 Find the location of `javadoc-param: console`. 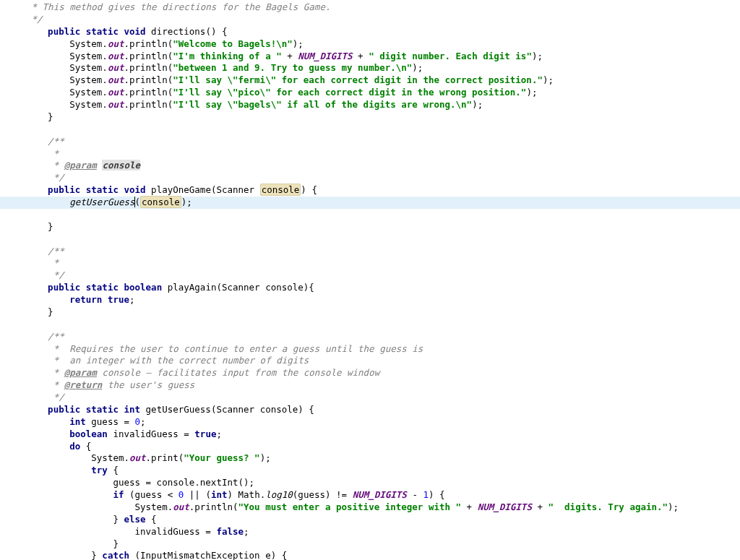

javadoc-param: console is located at coordinates (121, 165).